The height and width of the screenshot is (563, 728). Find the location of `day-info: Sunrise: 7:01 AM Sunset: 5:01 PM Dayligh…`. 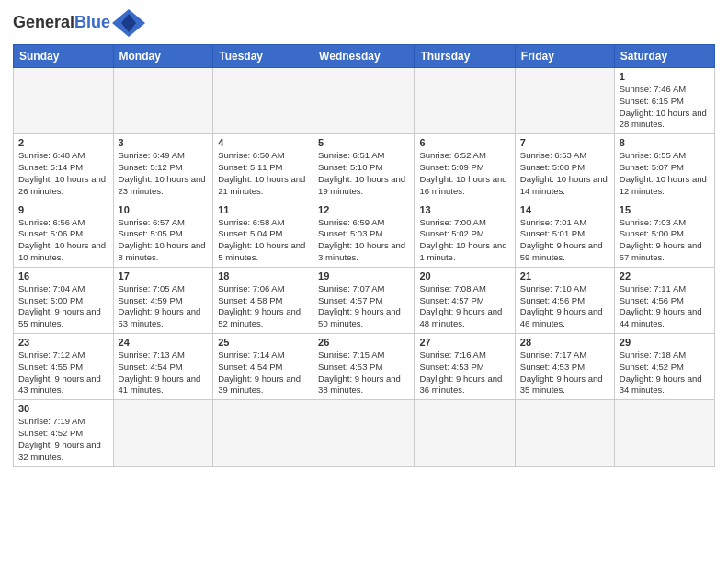

day-info: Sunrise: 7:01 AM Sunset: 5:01 PM Dayligh… is located at coordinates (564, 241).